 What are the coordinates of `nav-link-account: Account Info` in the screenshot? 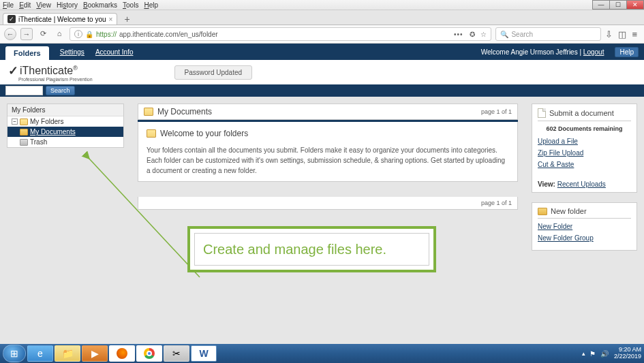 It's located at (114, 52).